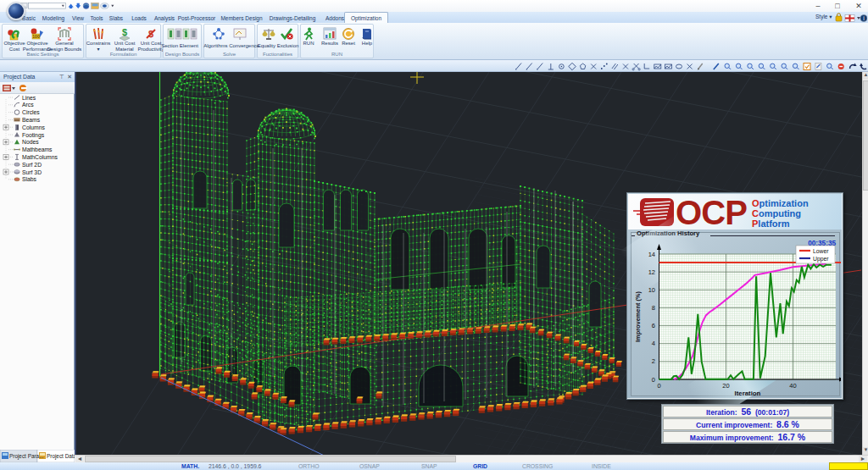 This screenshot has height=470, width=868. I want to click on svg-text: Improvement (%), so click(637, 316).